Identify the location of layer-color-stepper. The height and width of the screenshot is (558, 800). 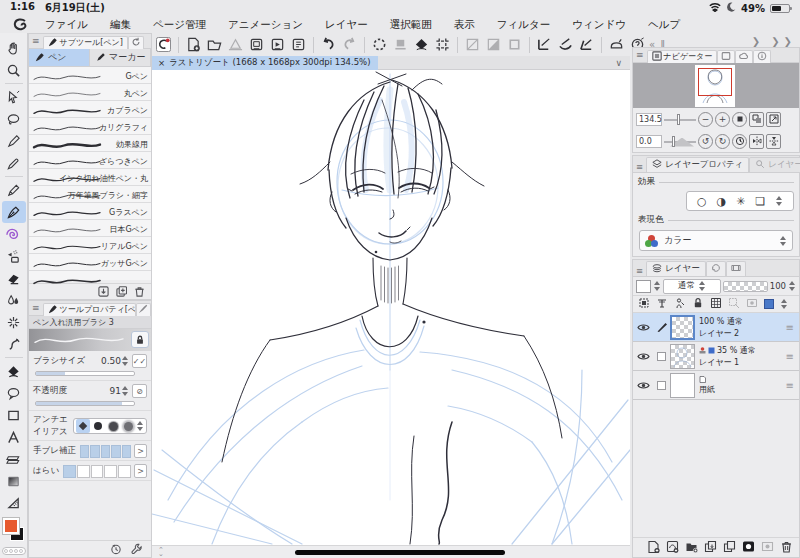
(784, 304).